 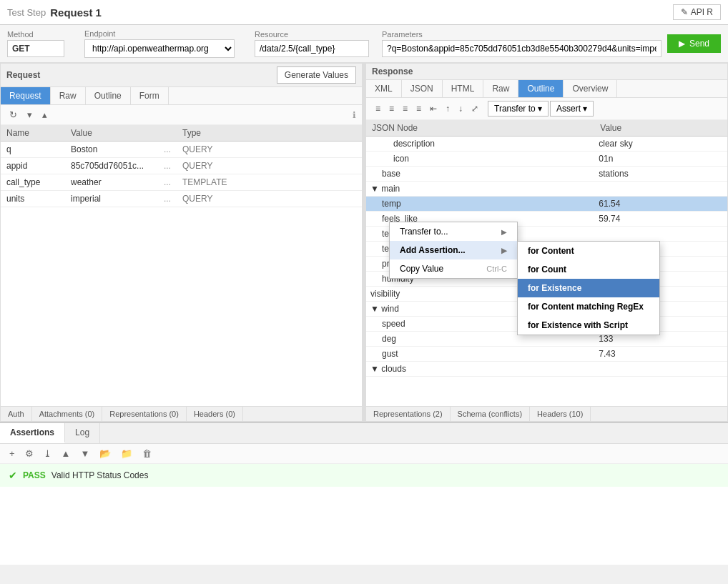 I want to click on tab-headers-response: Headers (10), so click(x=561, y=414).